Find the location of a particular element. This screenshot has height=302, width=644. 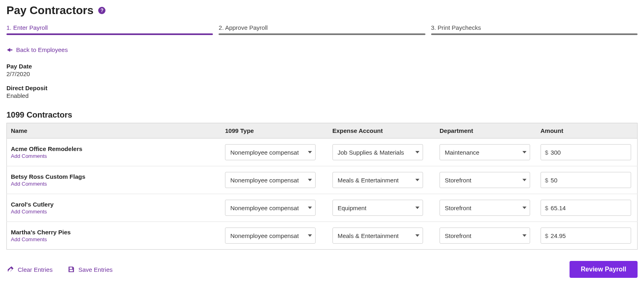

clear-entries-label: Clear Entries is located at coordinates (35, 270).